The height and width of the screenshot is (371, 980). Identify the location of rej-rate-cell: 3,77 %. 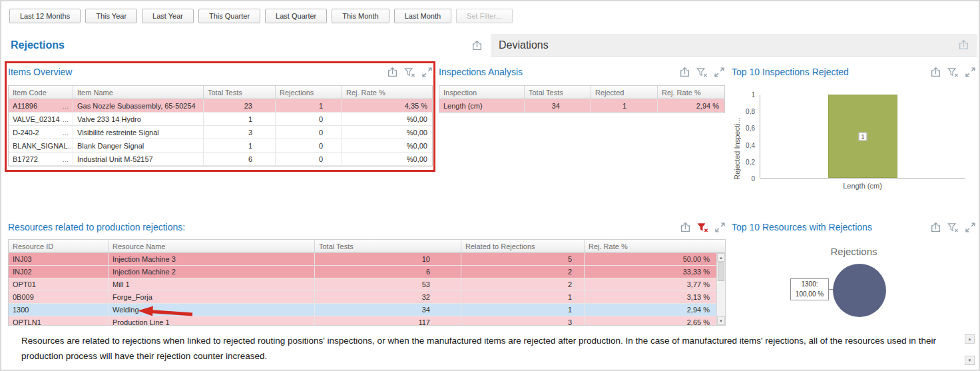
(650, 284).